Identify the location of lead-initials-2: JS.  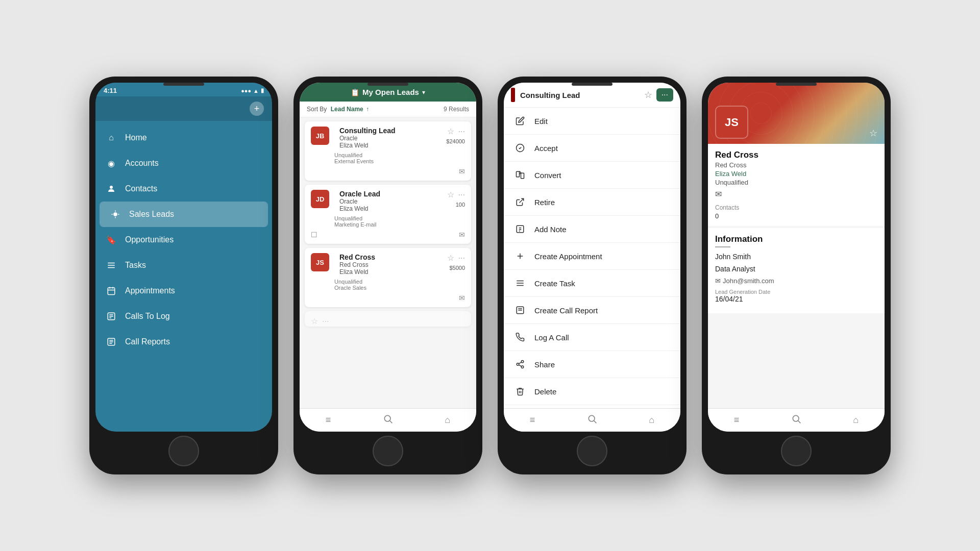
(320, 262).